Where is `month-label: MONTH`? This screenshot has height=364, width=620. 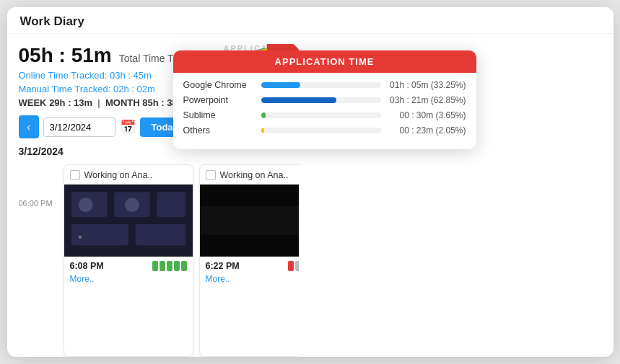 month-label: MONTH is located at coordinates (123, 102).